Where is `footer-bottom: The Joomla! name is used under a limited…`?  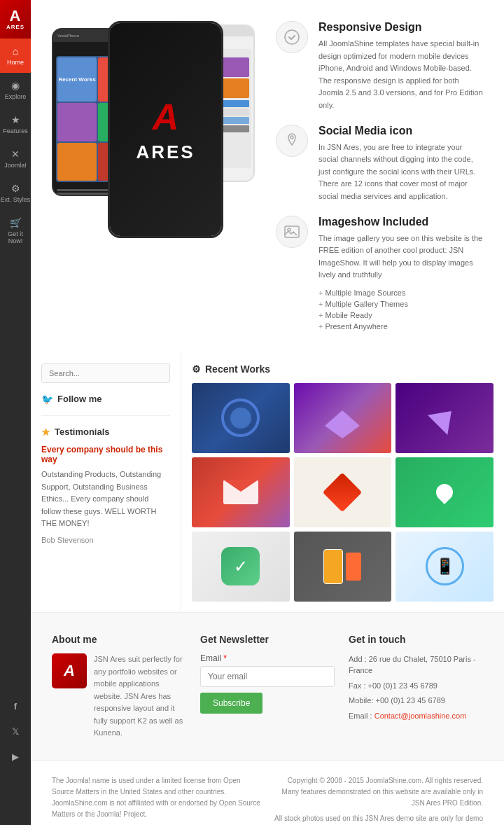
footer-bottom: The Joomla! name is used under a limited… is located at coordinates (267, 793).